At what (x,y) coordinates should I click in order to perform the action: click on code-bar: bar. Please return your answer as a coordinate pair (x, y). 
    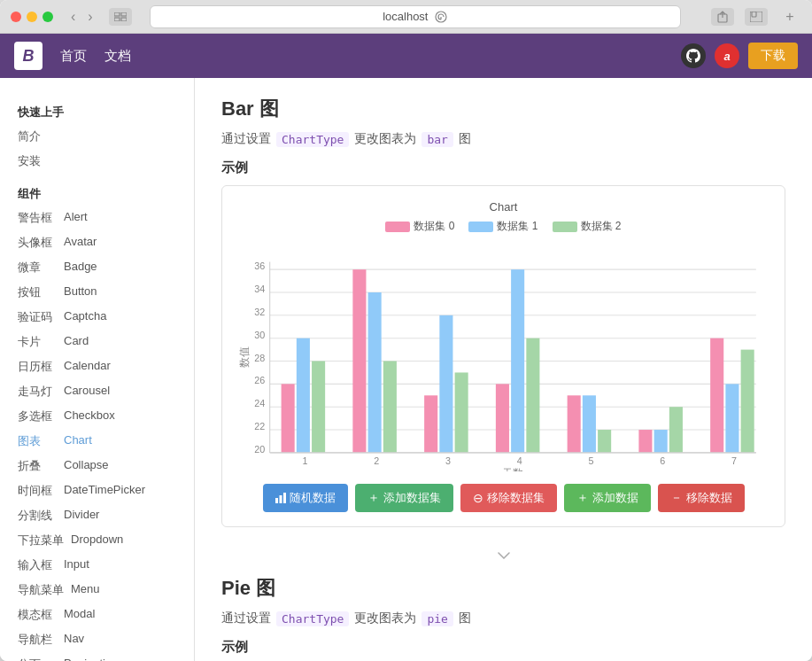
    Looking at the image, I should click on (437, 140).